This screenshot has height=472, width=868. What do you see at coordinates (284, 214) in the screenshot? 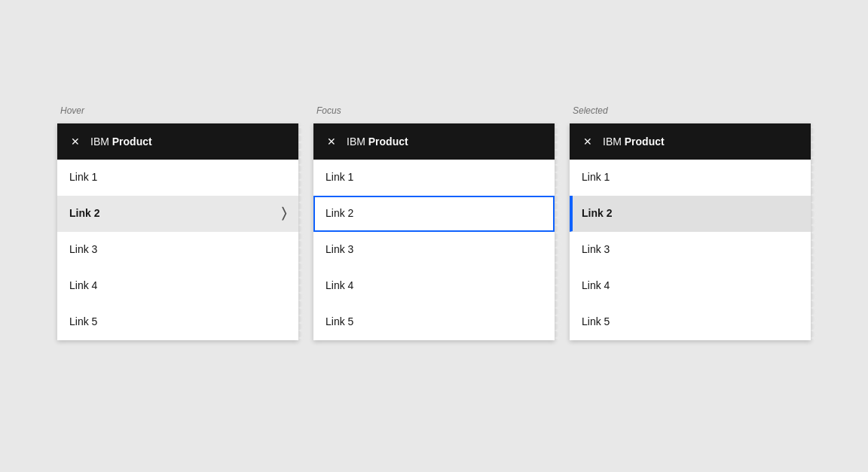
I see `cursor-icon: 〉` at bounding box center [284, 214].